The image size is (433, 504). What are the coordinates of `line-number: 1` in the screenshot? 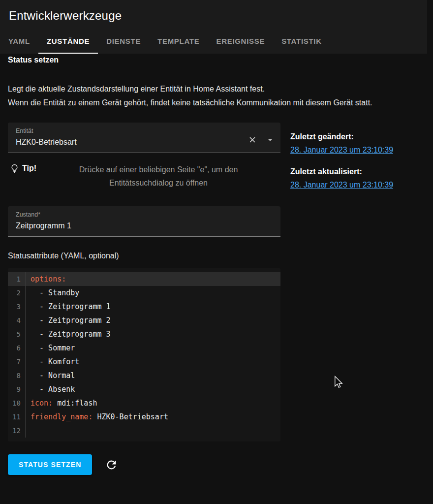 It's located at (17, 279).